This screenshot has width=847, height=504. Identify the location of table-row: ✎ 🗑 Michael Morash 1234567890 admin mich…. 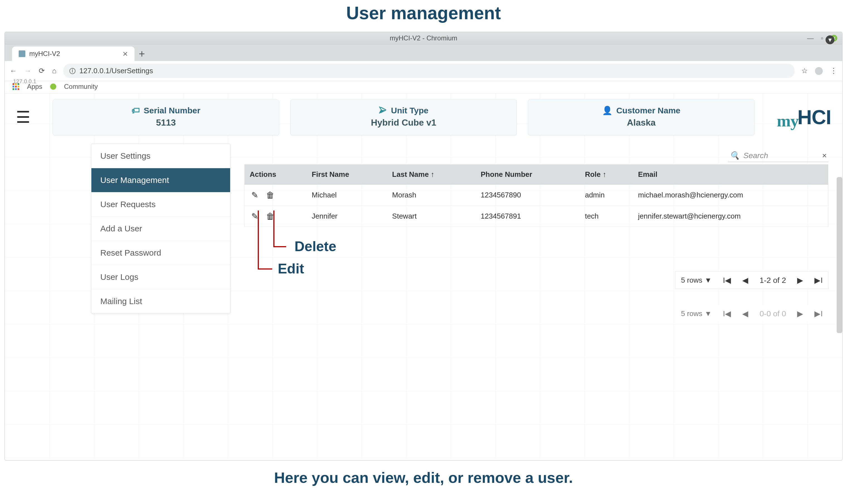
(536, 195).